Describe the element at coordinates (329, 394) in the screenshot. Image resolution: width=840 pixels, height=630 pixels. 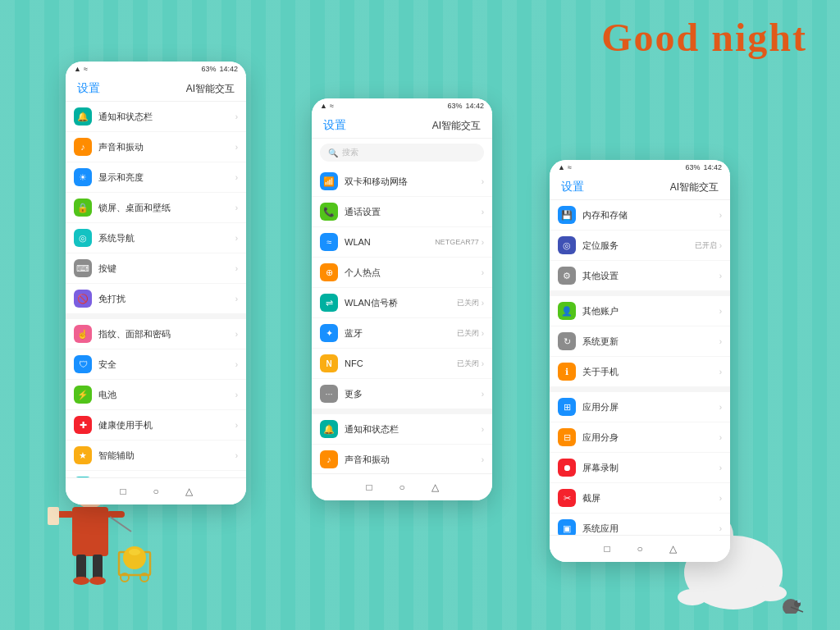
I see `more-icon: ···` at that location.